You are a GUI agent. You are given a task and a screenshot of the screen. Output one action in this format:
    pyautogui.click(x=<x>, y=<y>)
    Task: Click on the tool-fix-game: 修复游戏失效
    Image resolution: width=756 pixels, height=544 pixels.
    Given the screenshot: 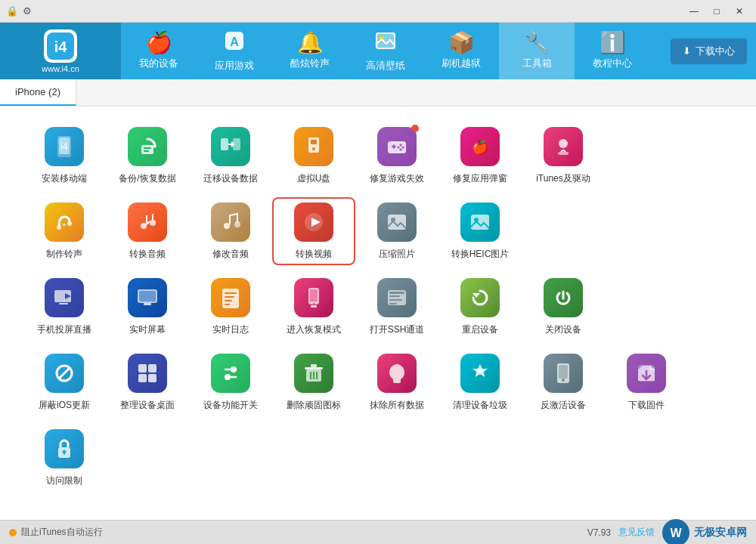 What is the action you would take?
    pyautogui.click(x=397, y=156)
    